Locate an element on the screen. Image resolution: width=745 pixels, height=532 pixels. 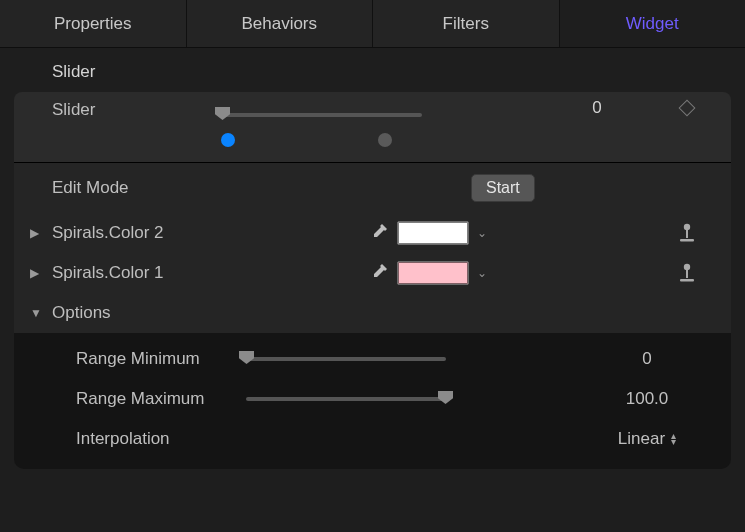
tab-label: Filters is located at coordinates (466, 24).